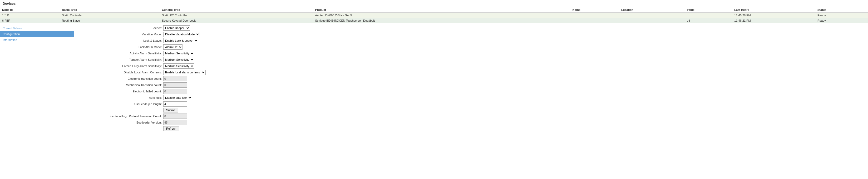 This screenshot has height=179, width=868. I want to click on activity-alarm-label: Activity Alarm Sensitivity:, so click(121, 53).